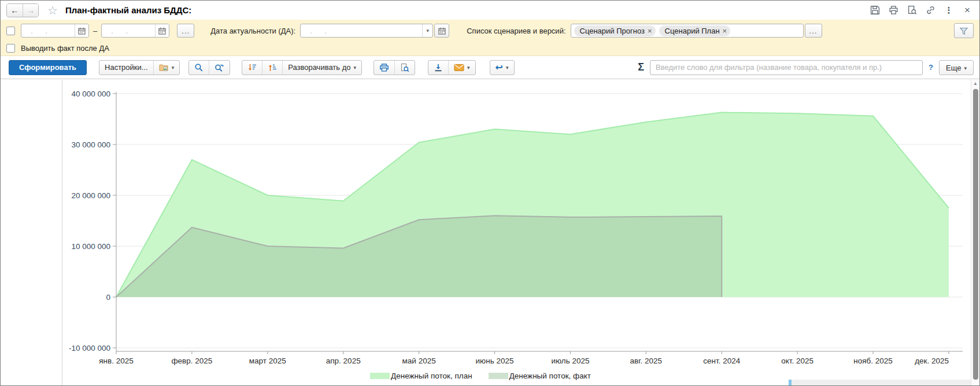  What do you see at coordinates (438, 68) in the screenshot?
I see `download-icon` at bounding box center [438, 68].